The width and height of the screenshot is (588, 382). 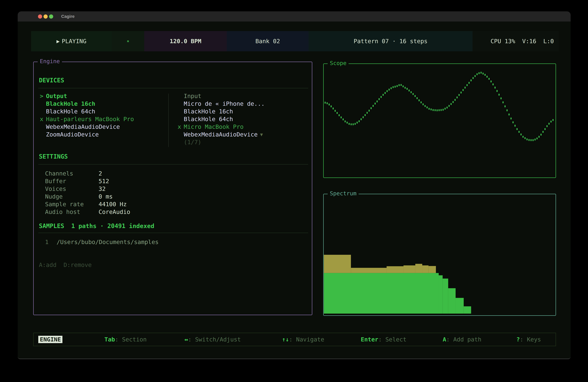 I want to click on output-device-label: BlackHole 64ch, so click(x=71, y=111).